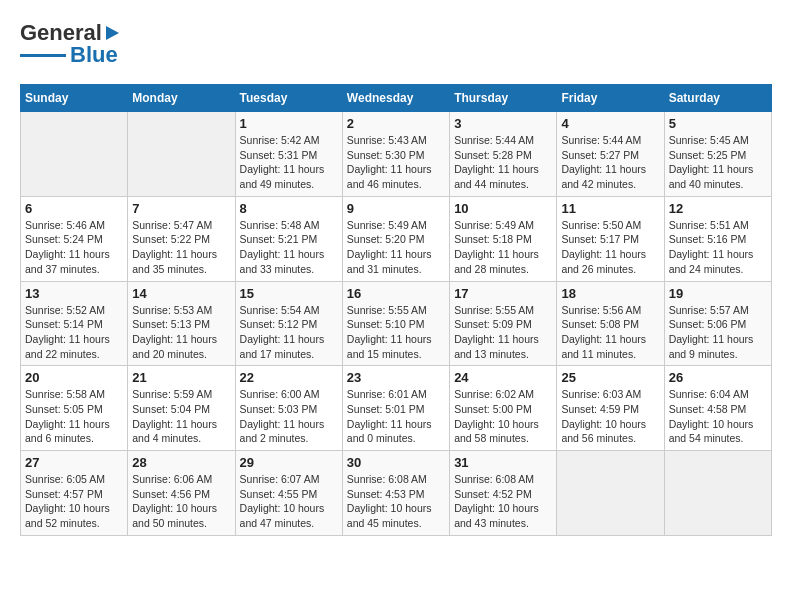  I want to click on day-number: 2, so click(396, 124).